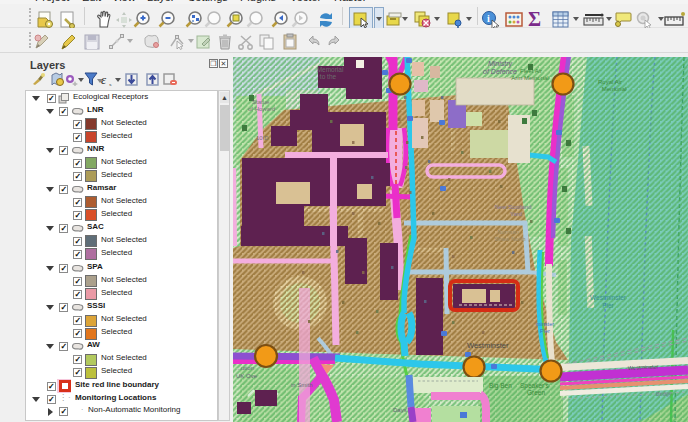 The width and height of the screenshot is (688, 422). What do you see at coordinates (510, 239) in the screenshot?
I see `svg-text: Shaw North` at bounding box center [510, 239].